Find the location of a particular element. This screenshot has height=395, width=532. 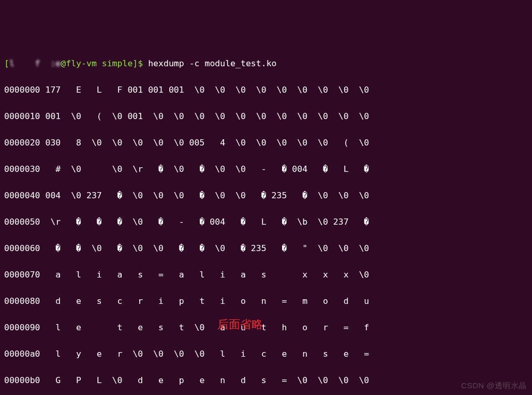

prompt-line: [l f :e@fly-vm simple]$ hexdump -c modul… is located at coordinates (266, 64).